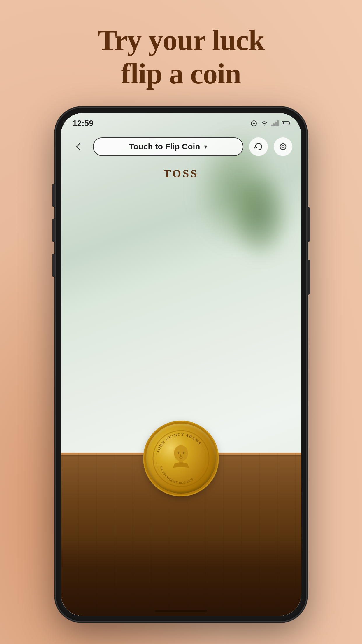 The image size is (362, 644). What do you see at coordinates (181, 611) in the screenshot?
I see `home-indicator` at bounding box center [181, 611].